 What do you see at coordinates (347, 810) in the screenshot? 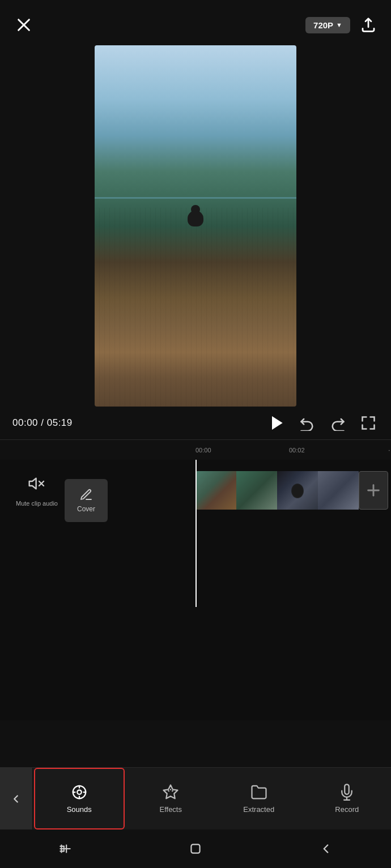
I see `record-label: Record` at bounding box center [347, 810].